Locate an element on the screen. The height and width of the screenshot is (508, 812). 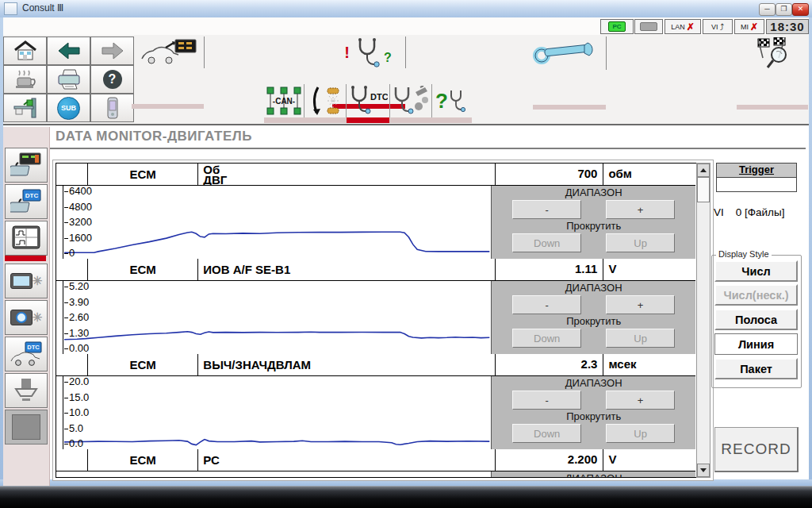
param-row-4-header: ECM РС 2.200 V is located at coordinates (376, 460).